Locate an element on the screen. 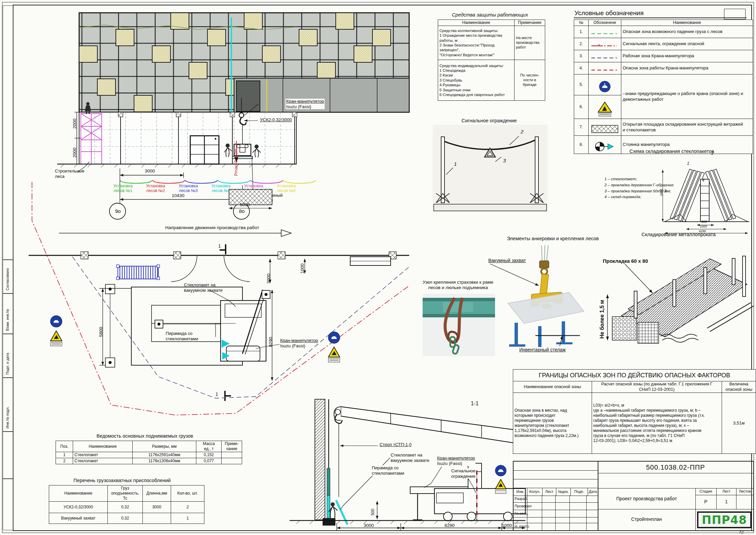 This screenshot has width=756, height=535. table-row: 1 Стеклопакет 1176х2591х40мм 0,152 is located at coordinates (149, 455).